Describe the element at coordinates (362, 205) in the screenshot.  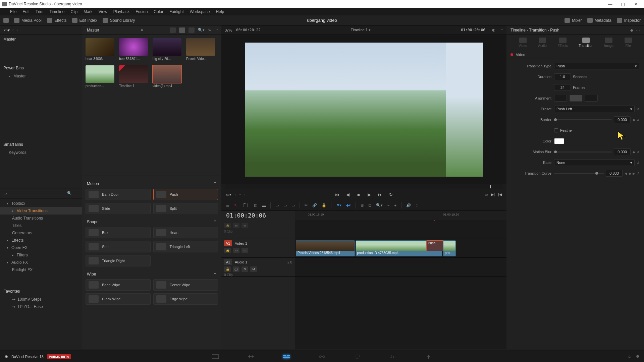
I see `snapping-icon: ⊞` at that location.